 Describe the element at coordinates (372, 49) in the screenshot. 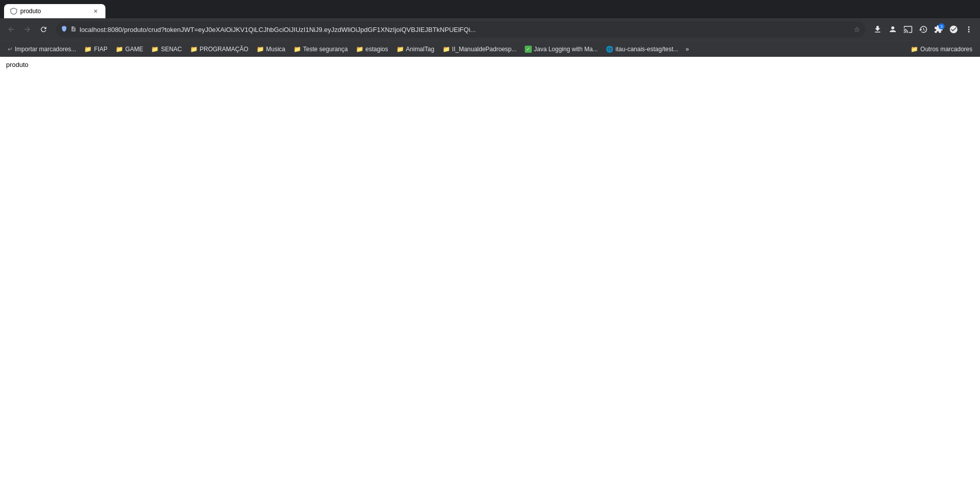

I see `bookmark-item-estagios: 📁 estagios` at that location.